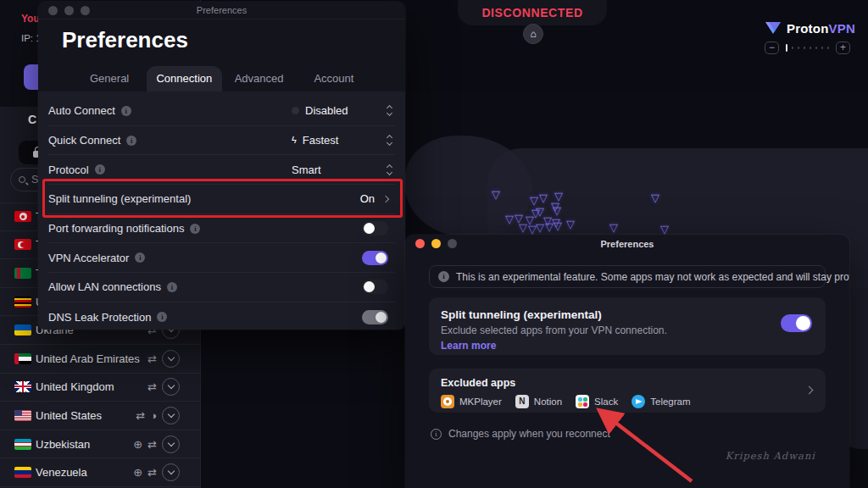  What do you see at coordinates (368, 198) in the screenshot?
I see `split-tunneling-state: On` at bounding box center [368, 198].